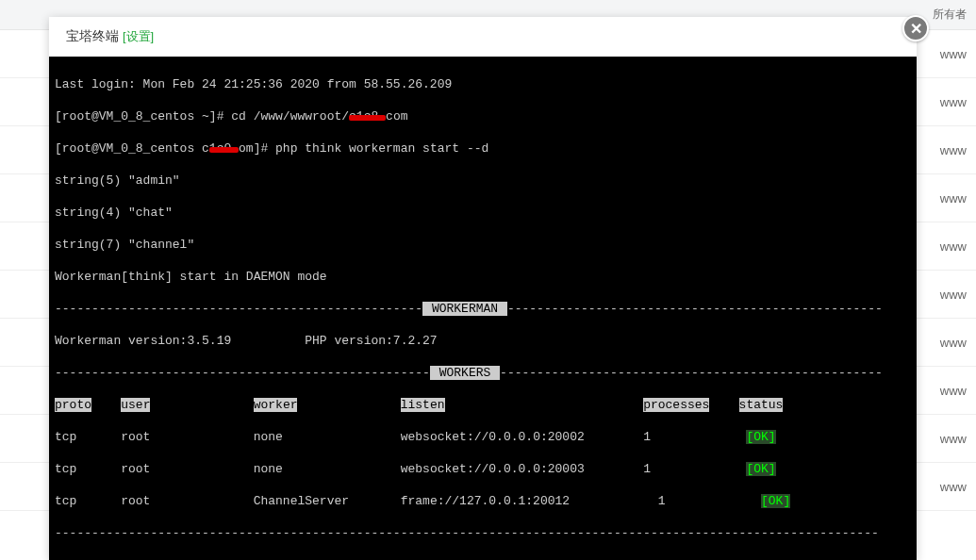  What do you see at coordinates (916, 28) in the screenshot?
I see `close-button: ✕` at bounding box center [916, 28].